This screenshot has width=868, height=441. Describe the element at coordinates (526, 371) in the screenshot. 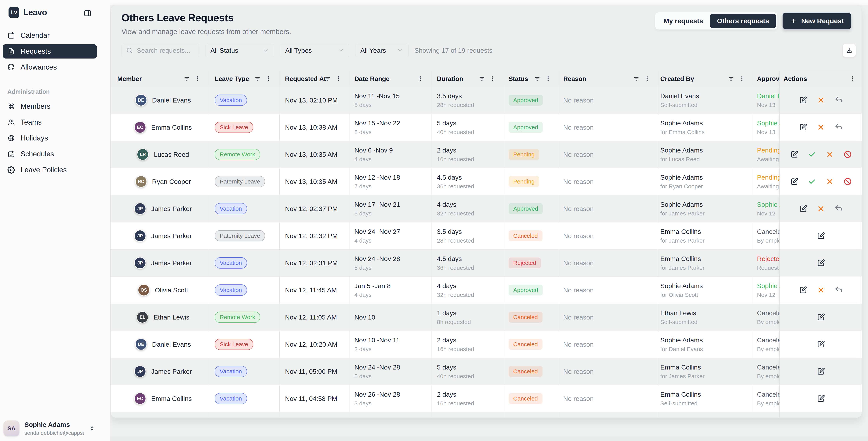

I see `status-badge: Canceled` at that location.